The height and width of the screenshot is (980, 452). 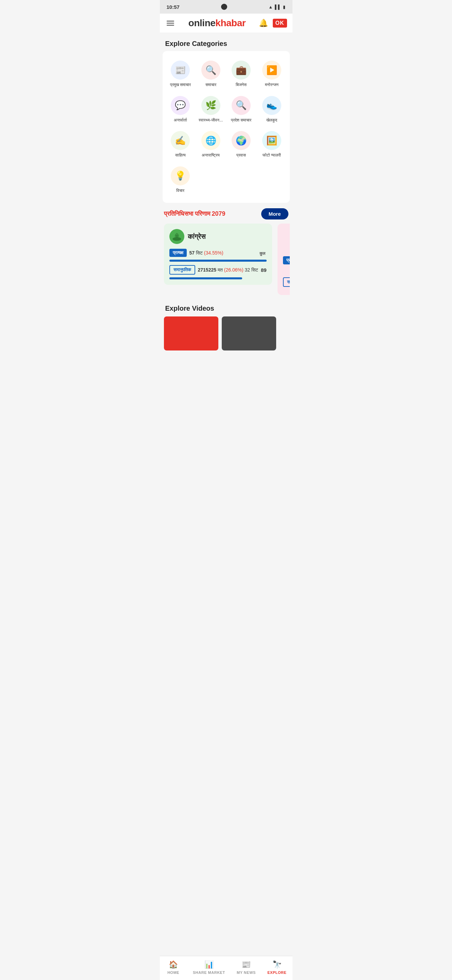 I want to click on categories-grid: 📰 प्रमुख समाचार 🔍 समाचार 💼 बिजनेस ▶️ मनो…, so click(x=226, y=127).